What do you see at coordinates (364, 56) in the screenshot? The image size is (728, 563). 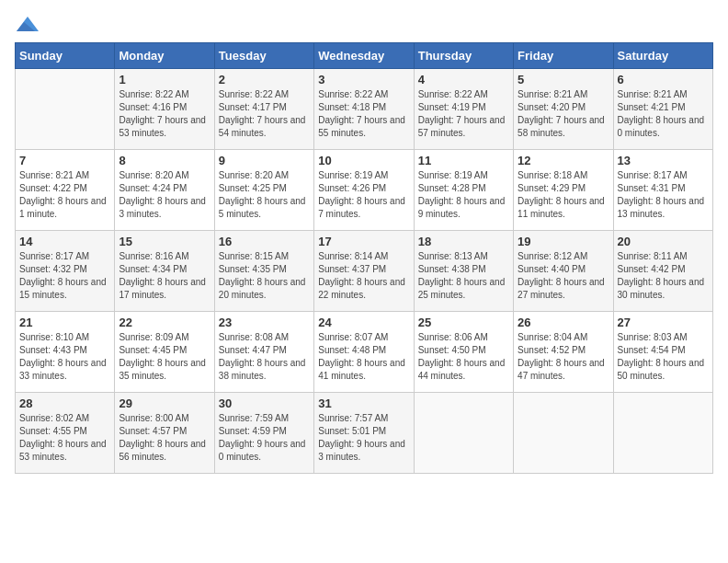 I see `weekday-header-wednesday: Wednesday` at bounding box center [364, 56].